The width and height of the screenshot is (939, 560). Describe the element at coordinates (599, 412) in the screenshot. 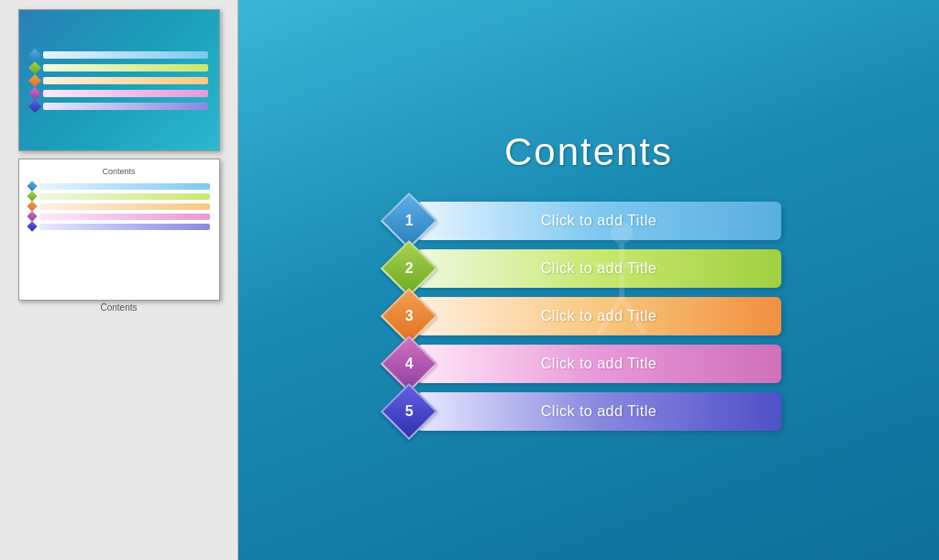

I see `item-5-bar: Click to add Title` at that location.